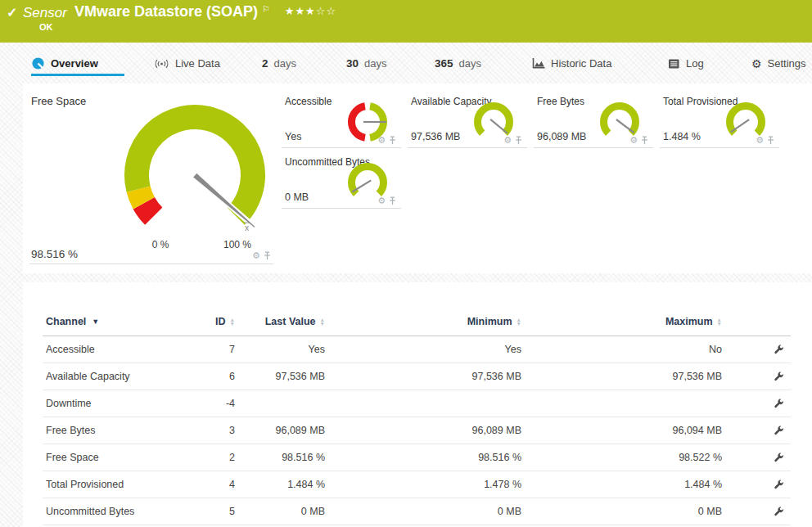 The image size is (812, 527). What do you see at coordinates (342, 121) in the screenshot?
I see `gauge-card-accessible: Accessible Yes ⚙` at bounding box center [342, 121].